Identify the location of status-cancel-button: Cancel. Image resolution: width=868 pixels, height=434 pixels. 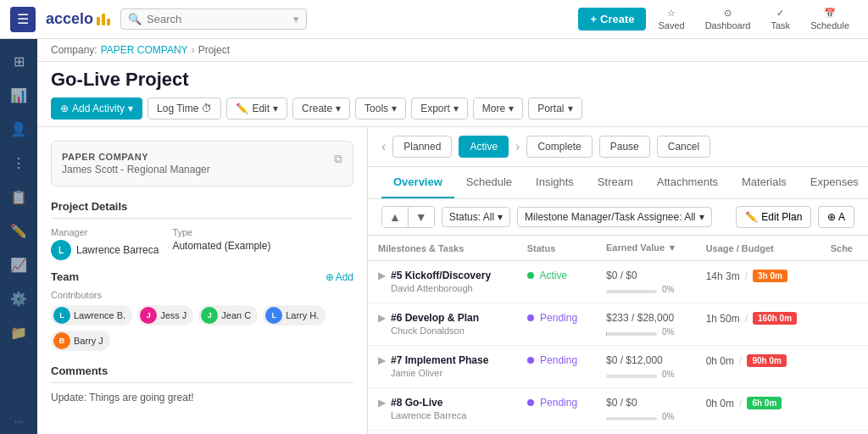
(683, 147).